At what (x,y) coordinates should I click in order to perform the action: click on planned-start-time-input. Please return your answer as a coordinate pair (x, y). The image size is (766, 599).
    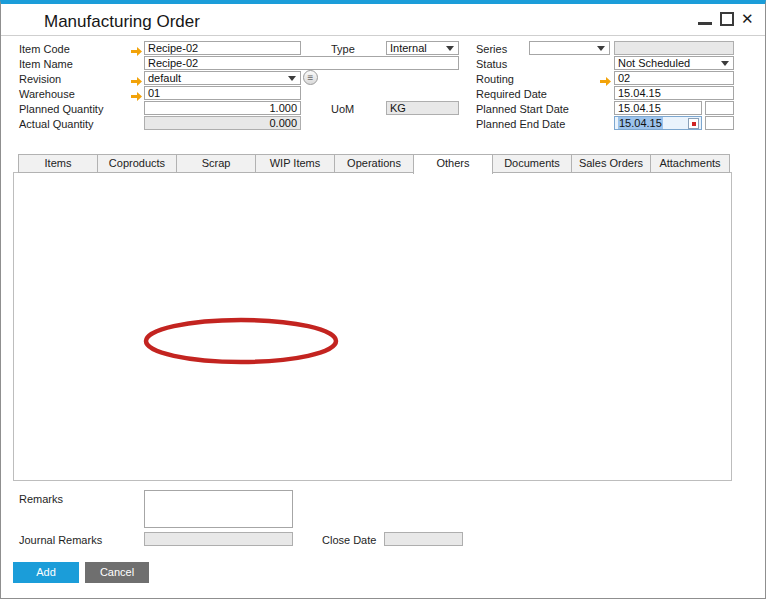
    Looking at the image, I should click on (720, 108).